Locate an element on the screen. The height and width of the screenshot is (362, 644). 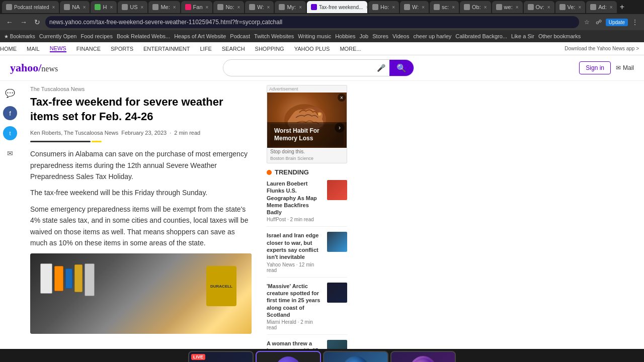
ad-next-button: › is located at coordinates (340, 128).